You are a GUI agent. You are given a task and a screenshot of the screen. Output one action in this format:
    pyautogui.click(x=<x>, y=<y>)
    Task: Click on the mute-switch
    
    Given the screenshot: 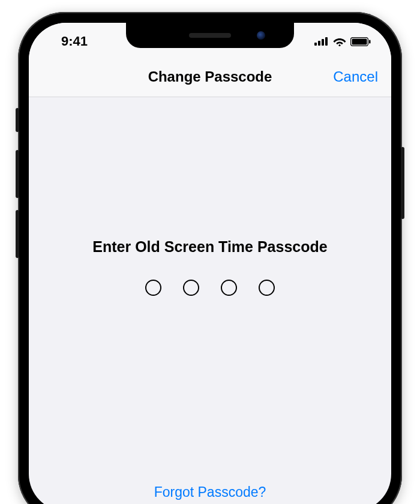 What is the action you would take?
    pyautogui.click(x=17, y=120)
    